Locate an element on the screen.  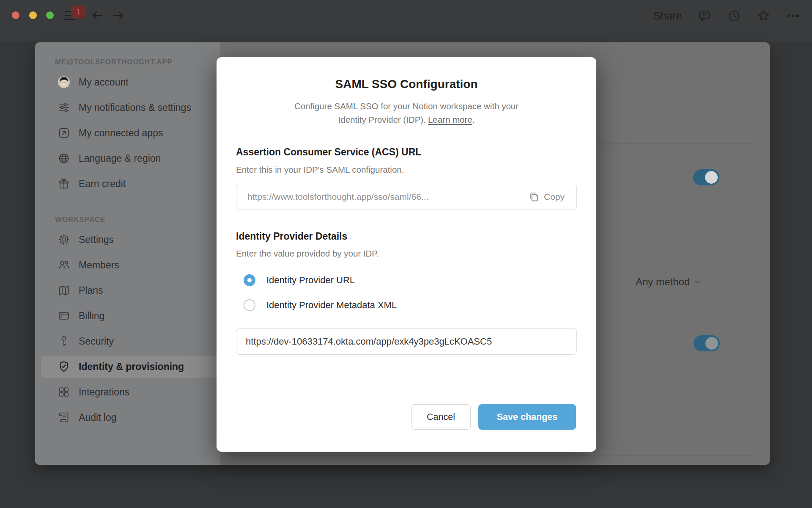
more-options-ellipsis-icon is located at coordinates (793, 16).